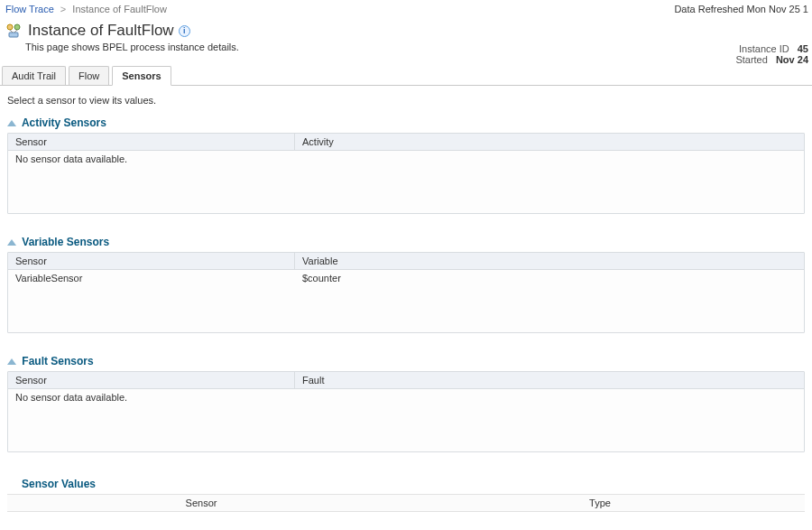  Describe the element at coordinates (313, 380) in the screenshot. I see `fault-col-fault: Fault` at that location.